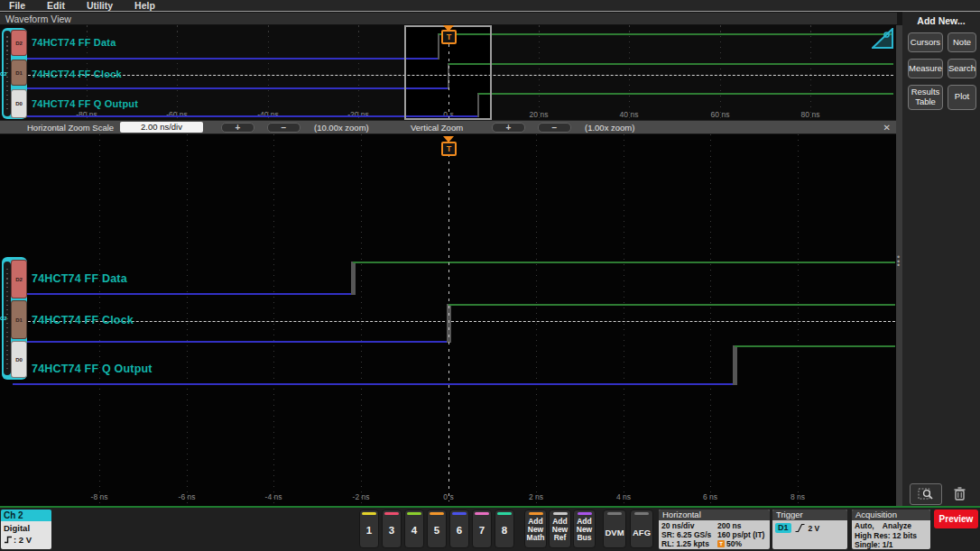 This screenshot has width=980, height=551. Describe the element at coordinates (26, 529) in the screenshot. I see `channel-badge-ch2: Ch 2 Digital : 2 V` at that location.